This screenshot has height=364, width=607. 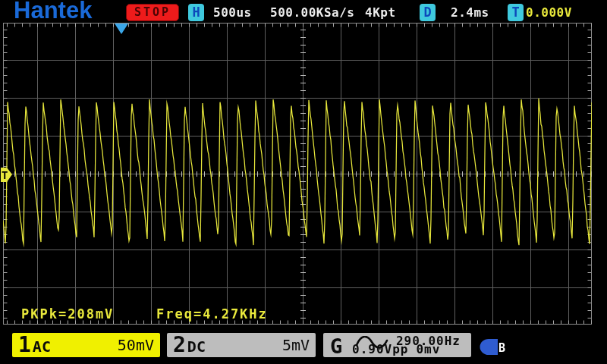 What do you see at coordinates (381, 12) in the screenshot?
I see `record-length-value: 4Kpt` at bounding box center [381, 12].